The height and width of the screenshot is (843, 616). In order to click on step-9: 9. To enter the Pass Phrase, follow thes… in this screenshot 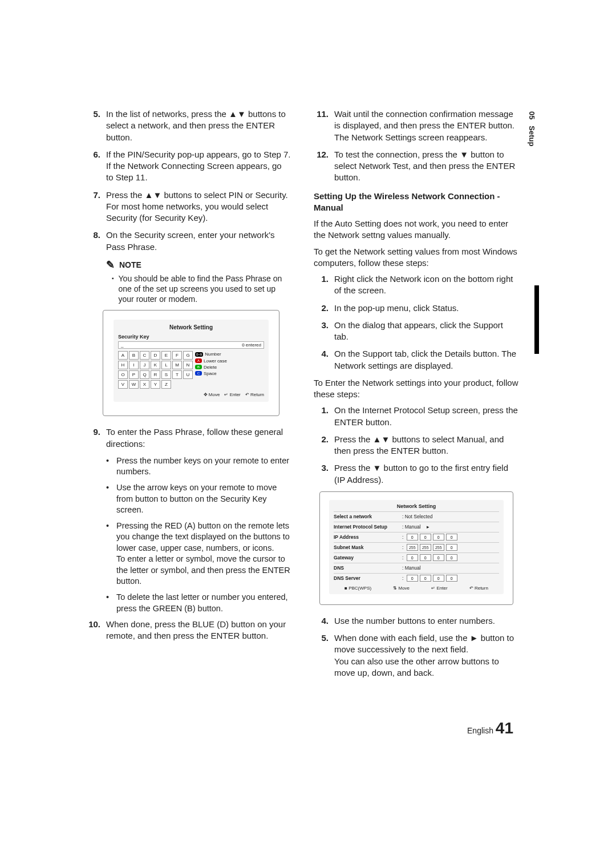, I will do `click(188, 438)`.